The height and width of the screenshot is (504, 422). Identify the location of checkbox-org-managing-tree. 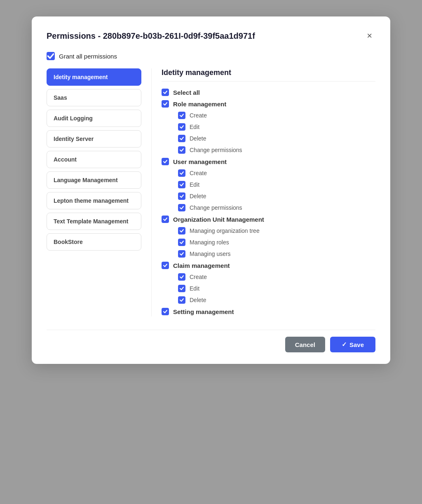
(182, 231).